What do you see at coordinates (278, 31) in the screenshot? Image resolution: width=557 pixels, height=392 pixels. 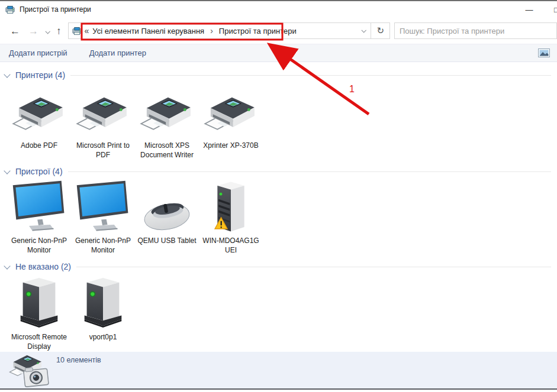 I see `navigation-row: ← → ↑ « Усі елементи Панелі керування › …` at bounding box center [278, 31].